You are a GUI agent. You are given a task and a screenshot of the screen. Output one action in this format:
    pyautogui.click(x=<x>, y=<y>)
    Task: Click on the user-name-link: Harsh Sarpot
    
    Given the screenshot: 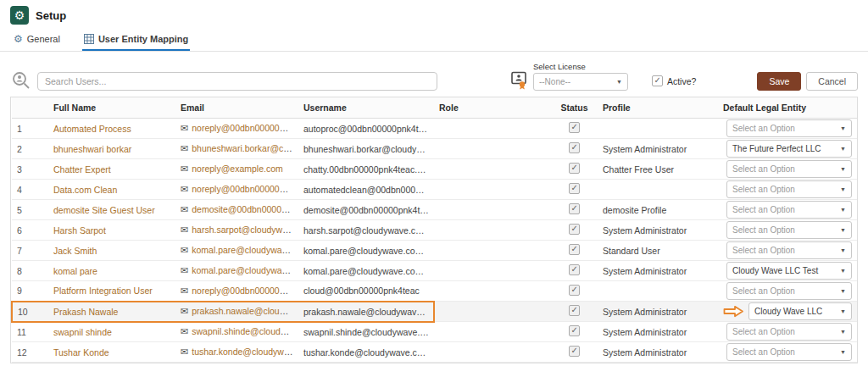 What is the action you would take?
    pyautogui.click(x=80, y=230)
    